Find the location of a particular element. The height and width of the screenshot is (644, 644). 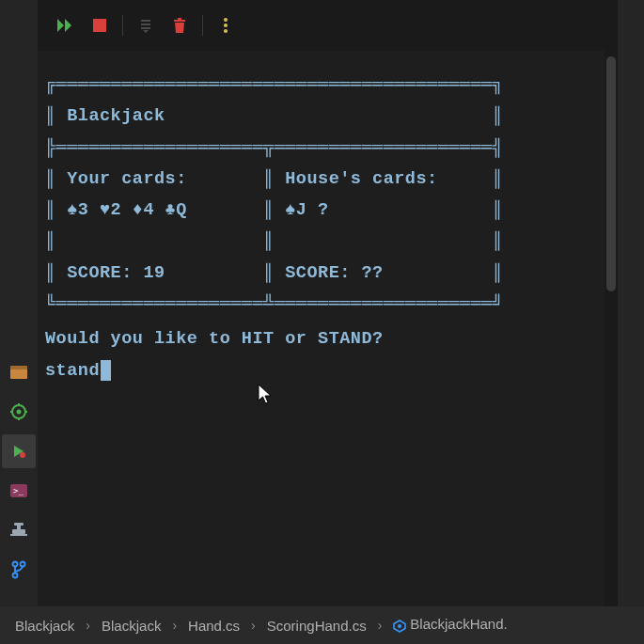

terminal-icon: >_ is located at coordinates (19, 491).